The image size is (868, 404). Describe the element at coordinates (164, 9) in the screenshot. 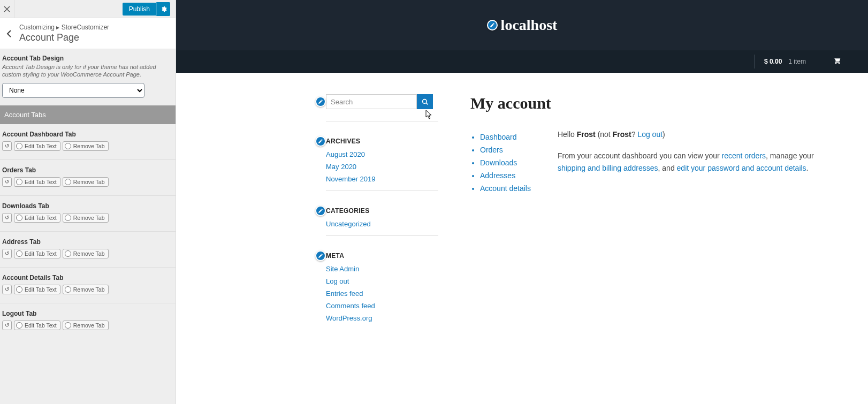

I see `gear-icon` at that location.